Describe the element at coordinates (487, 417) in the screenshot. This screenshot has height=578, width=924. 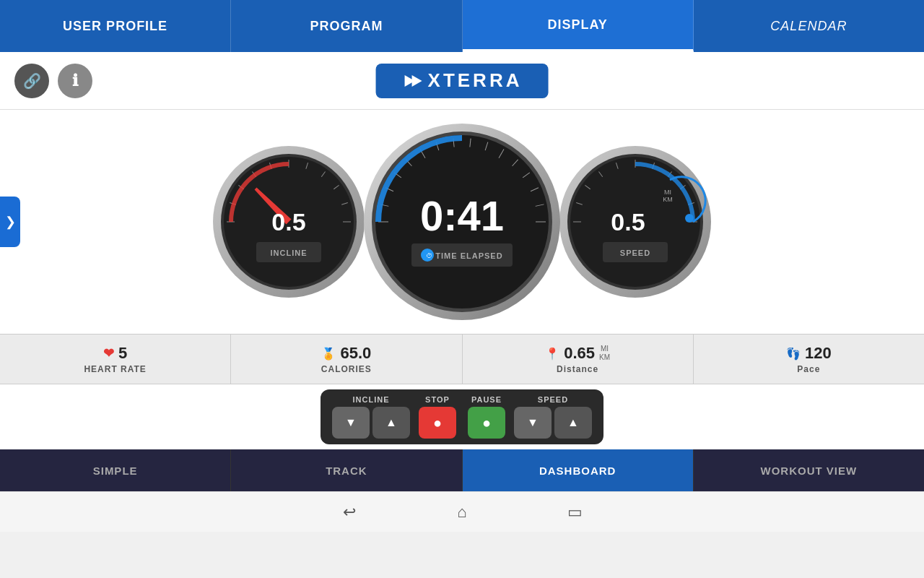
I see `pause-control-group: PAUSE ●` at that location.